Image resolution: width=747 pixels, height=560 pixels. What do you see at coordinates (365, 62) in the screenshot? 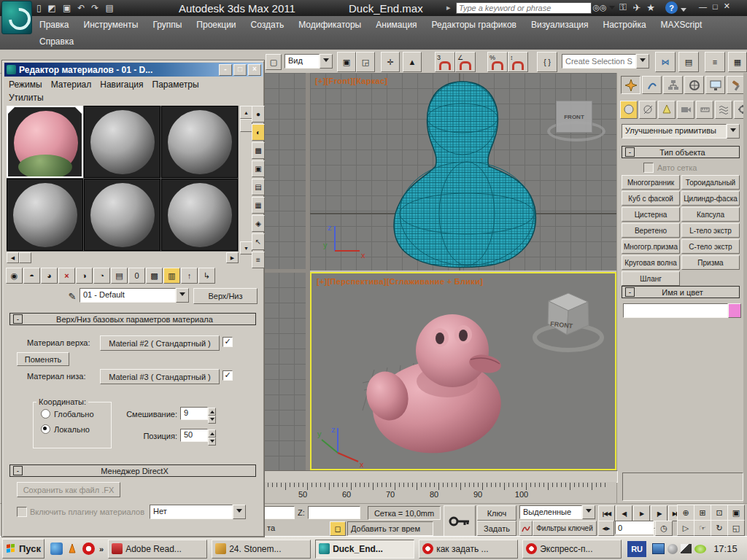
I see `use-selection-center-icon: ◲` at bounding box center [365, 62].